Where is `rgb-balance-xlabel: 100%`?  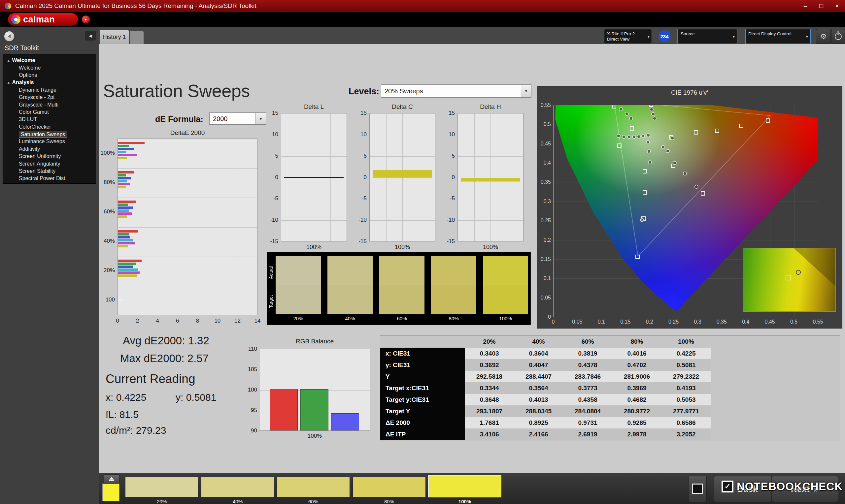 rgb-balance-xlabel: 100% is located at coordinates (315, 436).